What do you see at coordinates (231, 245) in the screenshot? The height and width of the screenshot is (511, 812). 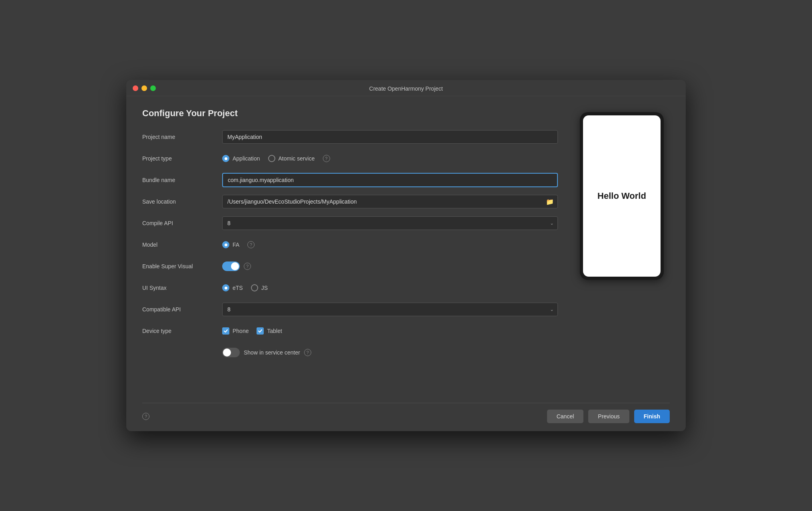 I see `radio-fa-model: FA` at bounding box center [231, 245].